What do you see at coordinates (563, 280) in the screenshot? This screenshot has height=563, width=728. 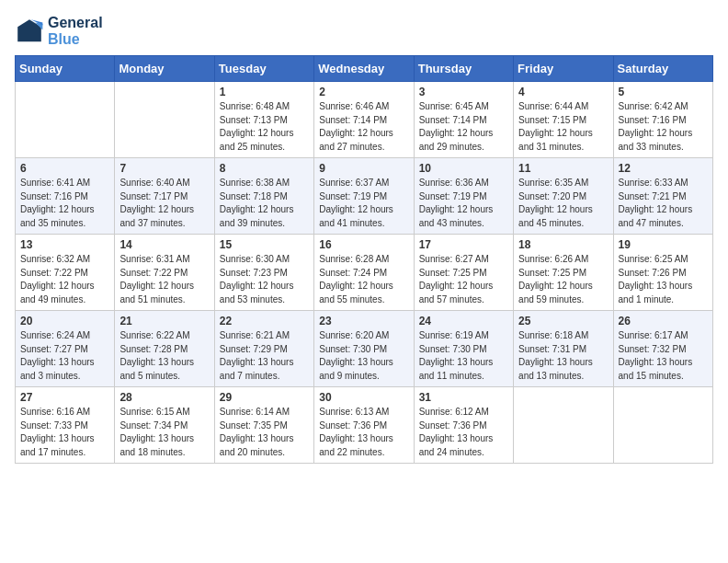 I see `day-info: Sunrise: 6:26 AM Sunset: 7:25 PM Dayligh…` at bounding box center [563, 280].